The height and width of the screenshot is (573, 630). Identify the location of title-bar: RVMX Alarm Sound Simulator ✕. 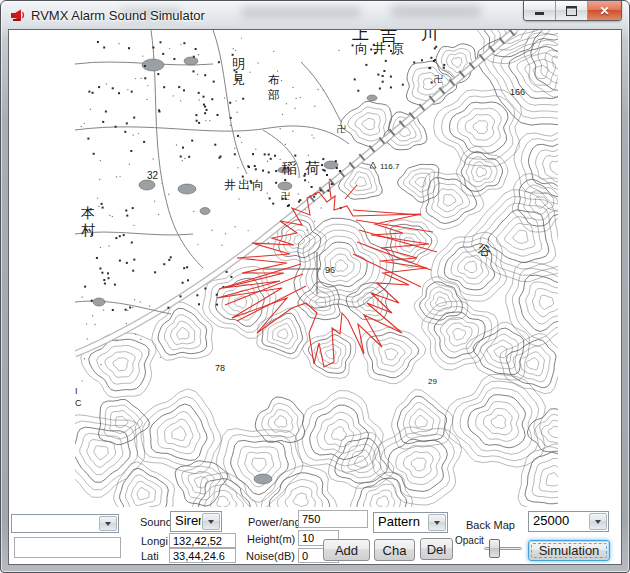
(315, 15).